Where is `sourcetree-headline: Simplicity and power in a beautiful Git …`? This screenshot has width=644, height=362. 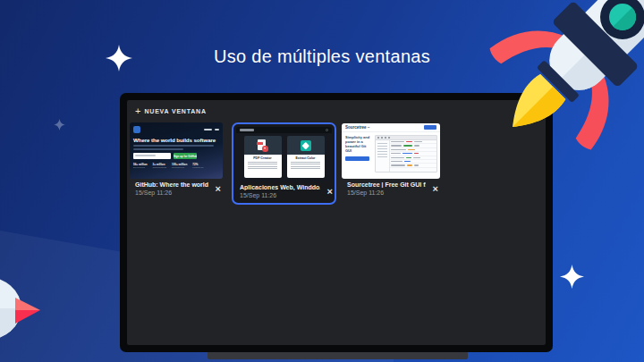 sourcetree-headline: Simplicity and power in a beautiful Git … is located at coordinates (359, 144).